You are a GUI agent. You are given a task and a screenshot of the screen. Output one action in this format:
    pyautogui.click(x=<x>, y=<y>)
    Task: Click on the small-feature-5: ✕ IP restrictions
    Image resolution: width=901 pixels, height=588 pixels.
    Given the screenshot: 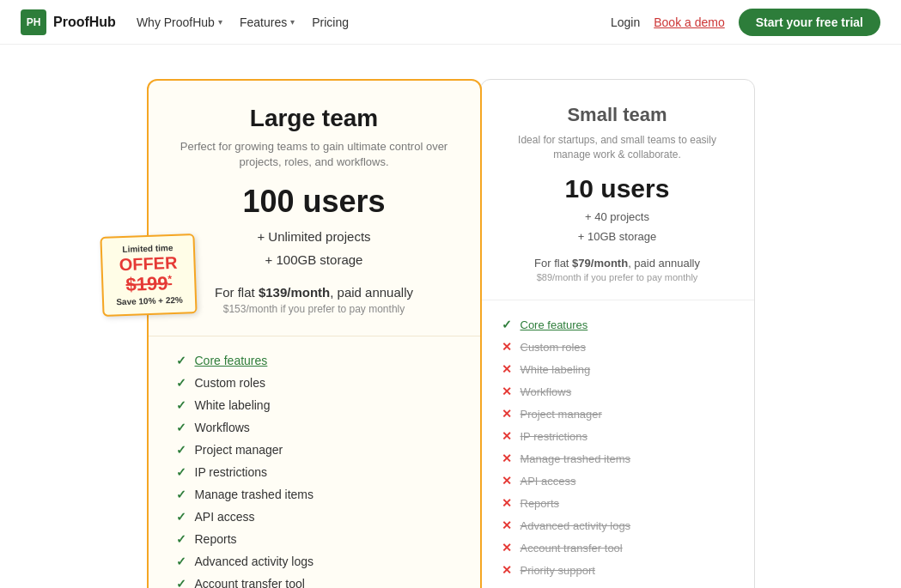 What is the action you would take?
    pyautogui.click(x=618, y=436)
    